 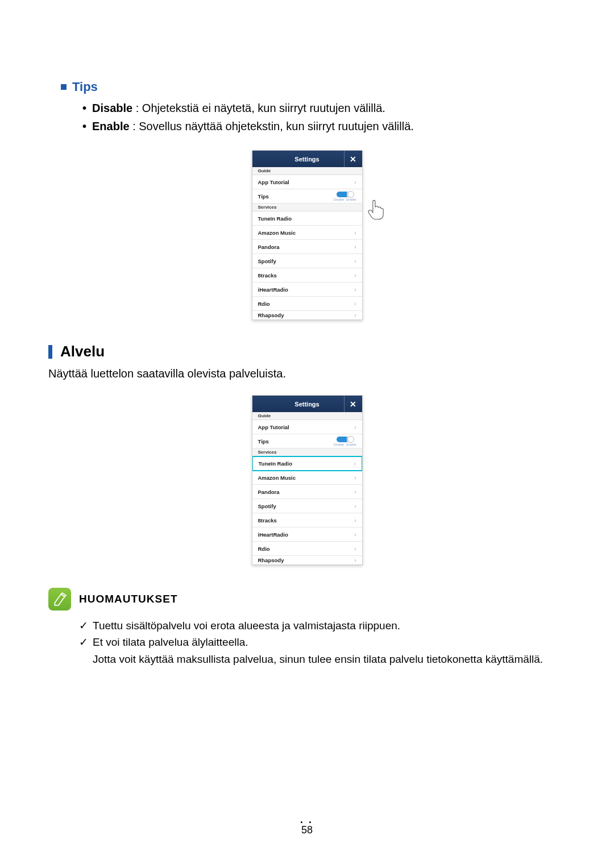 What do you see at coordinates (267, 261) in the screenshot?
I see `row-label: Spotify` at bounding box center [267, 261].